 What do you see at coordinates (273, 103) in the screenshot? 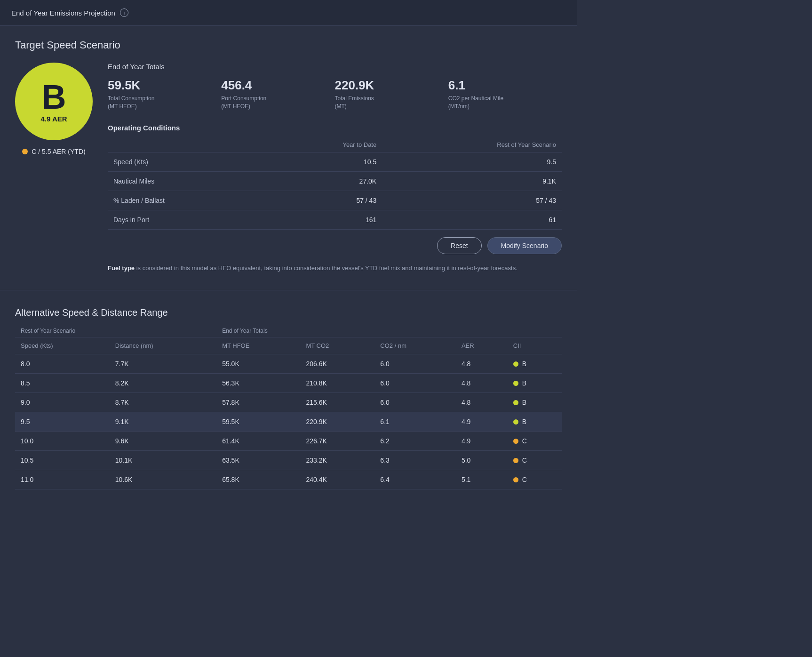
I see `total-port-label: Port Consumption(MT HFOE)` at bounding box center [273, 103].